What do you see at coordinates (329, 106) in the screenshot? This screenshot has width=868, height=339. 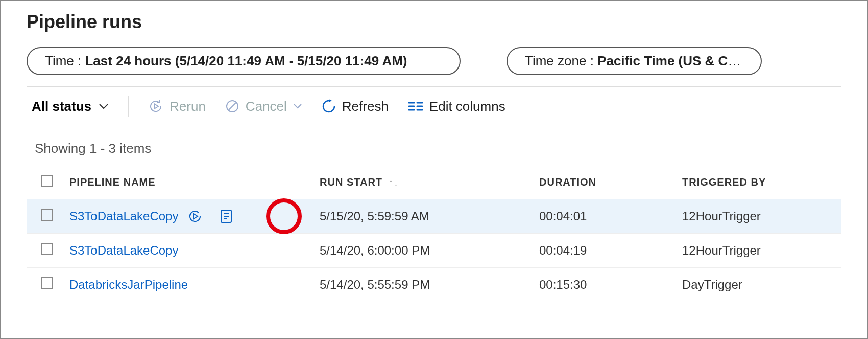 I see `refresh-icon` at bounding box center [329, 106].